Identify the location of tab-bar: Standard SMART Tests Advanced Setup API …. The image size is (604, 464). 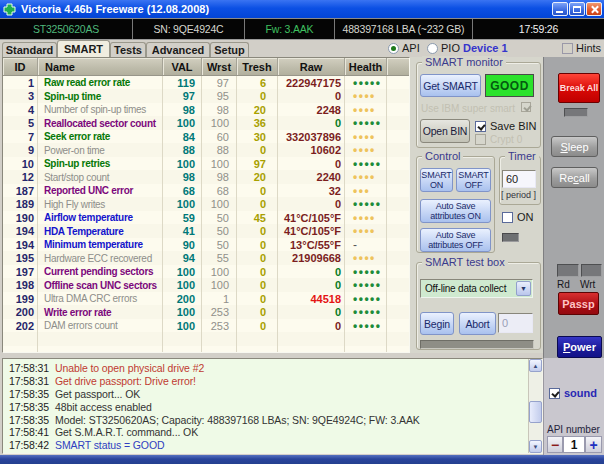
(302, 48).